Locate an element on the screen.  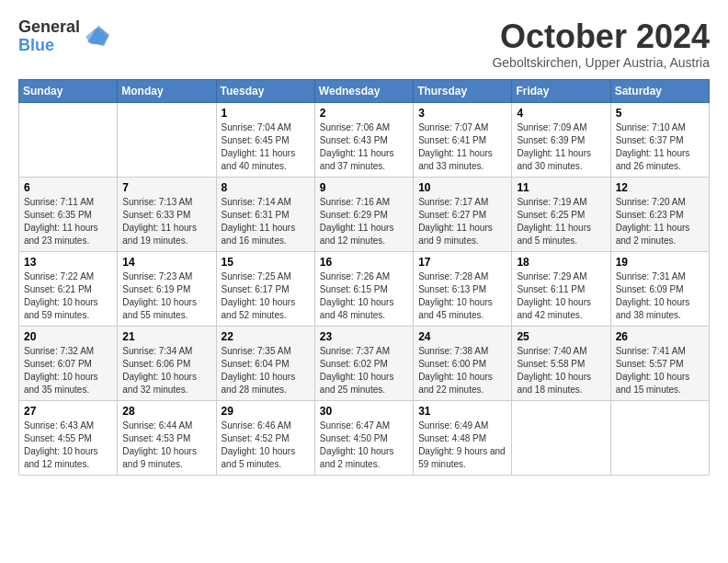
day-info: Sunrise: 7:38 AM Sunset: 6:00 PM Dayligh… is located at coordinates (462, 371).